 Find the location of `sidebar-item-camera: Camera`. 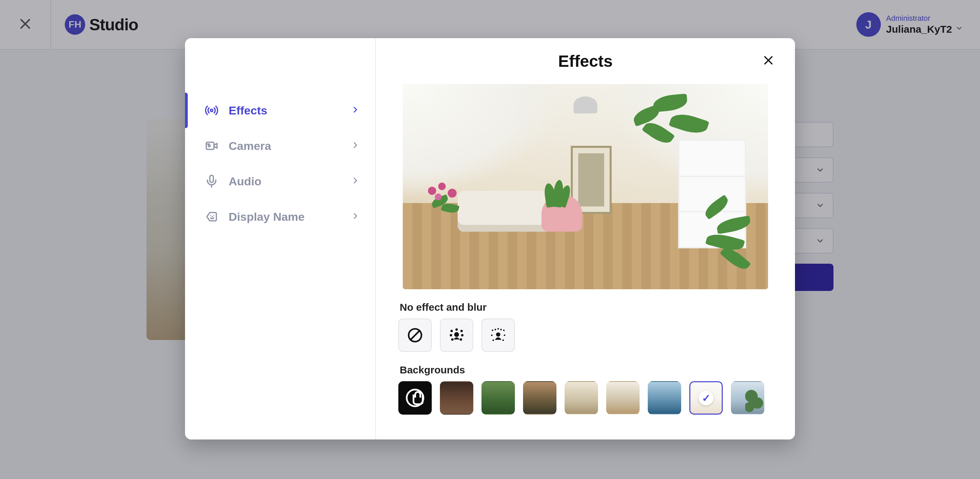

sidebar-item-camera: Camera is located at coordinates (280, 146).